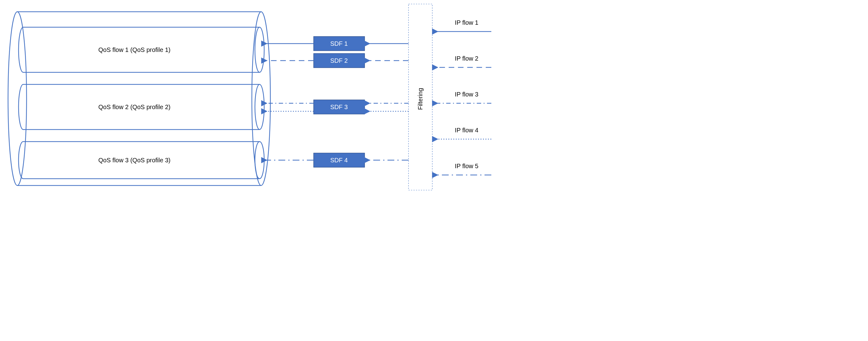 This screenshot has width=868, height=341. Describe the element at coordinates (467, 23) in the screenshot. I see `ip-flow-1-label: IP flow 1` at that location.